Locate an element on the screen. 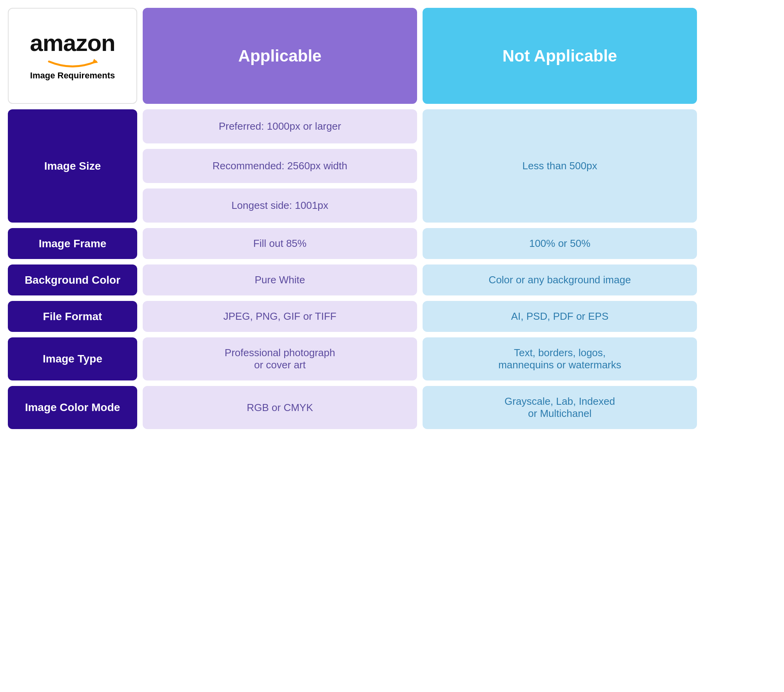 This screenshot has width=784, height=692. image-size-not-applicable: Less than 500px is located at coordinates (560, 166).